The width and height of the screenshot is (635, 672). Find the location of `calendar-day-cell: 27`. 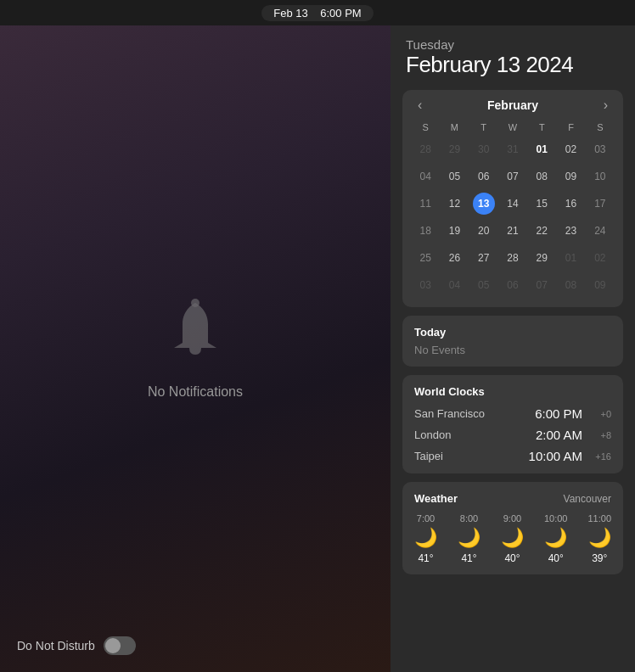

calendar-day-cell: 27 is located at coordinates (484, 258).